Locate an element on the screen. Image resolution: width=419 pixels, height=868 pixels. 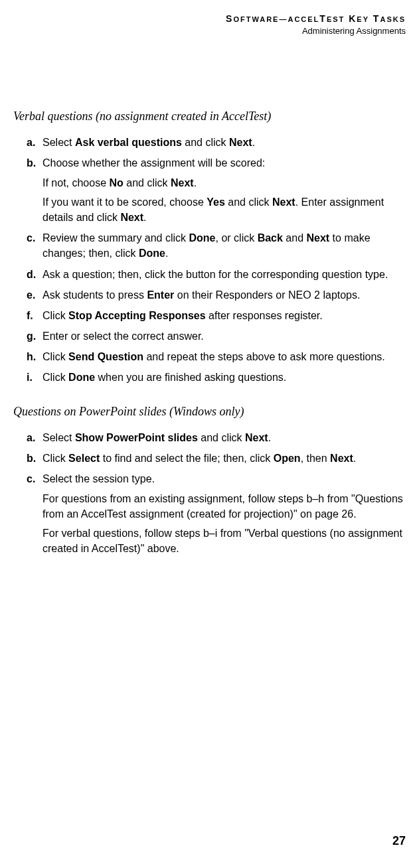
paragraph: Review the summary and click Done, or cl… is located at coordinates (224, 246).